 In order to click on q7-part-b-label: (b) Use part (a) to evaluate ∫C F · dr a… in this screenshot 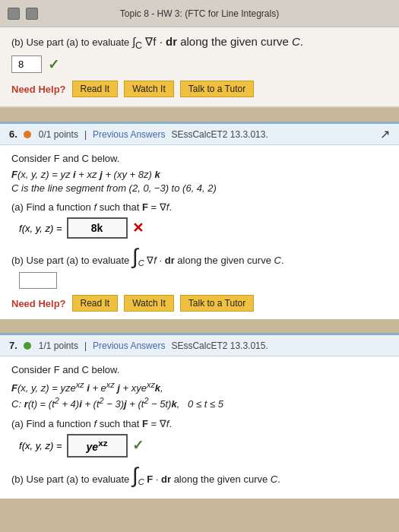, I will do `click(199, 476)`.